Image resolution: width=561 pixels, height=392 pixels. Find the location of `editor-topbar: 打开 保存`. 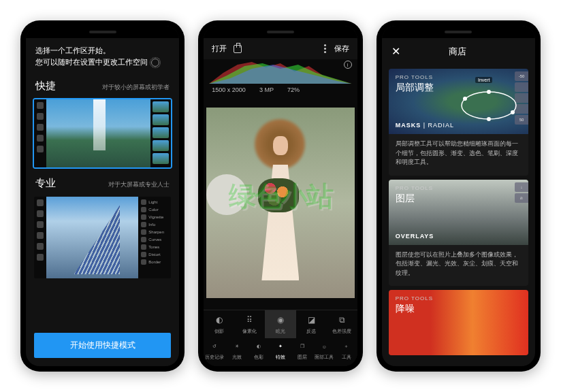

editor-topbar: 打开 保存 is located at coordinates (280, 49).